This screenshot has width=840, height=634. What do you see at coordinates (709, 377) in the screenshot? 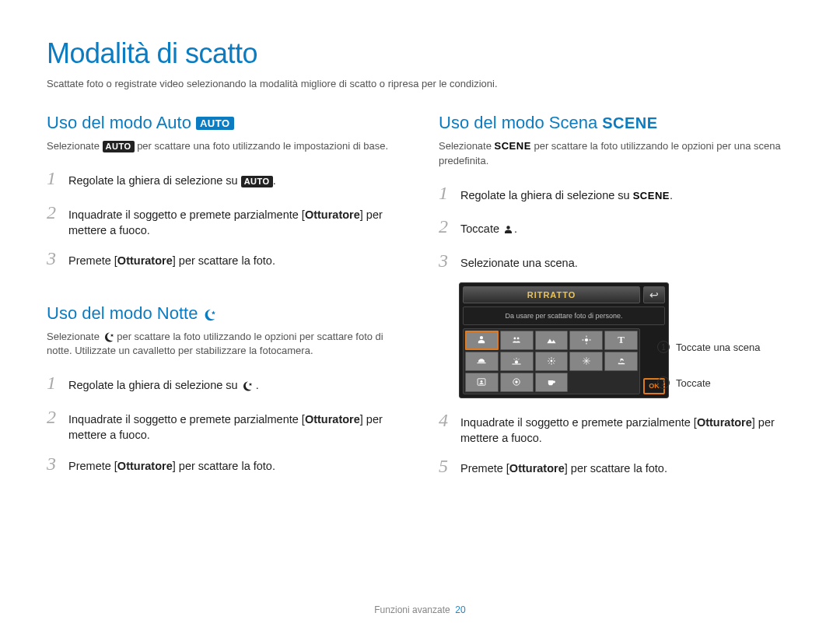
I see `lcd-callouts: 1Toccate una scena 2Toccate` at bounding box center [709, 377].